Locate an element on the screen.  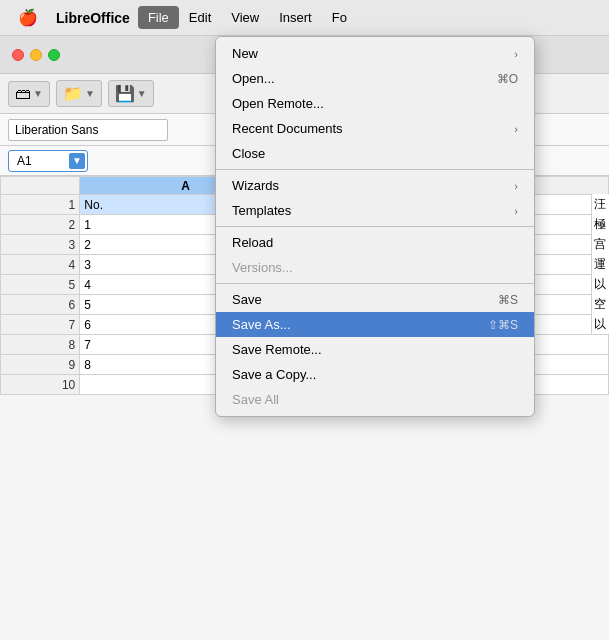
menu-item-close: Close is located at coordinates (375, 154).